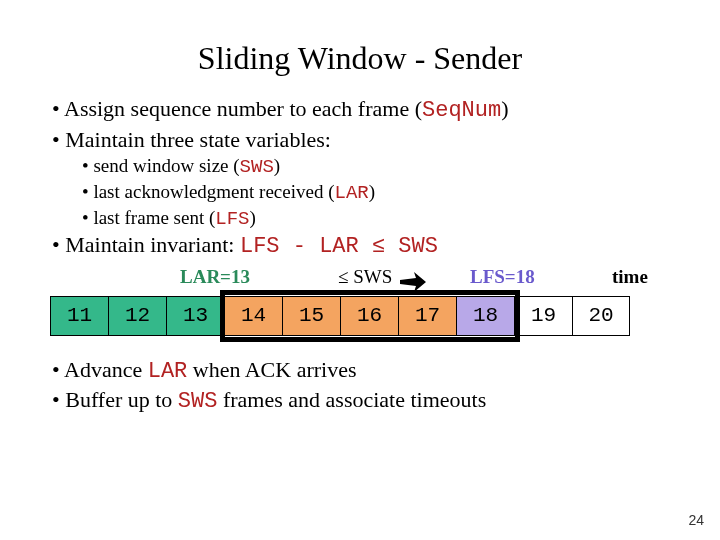 This screenshot has height=540, width=720. What do you see at coordinates (137, 316) in the screenshot?
I see `seq-cell: 12` at bounding box center [137, 316].